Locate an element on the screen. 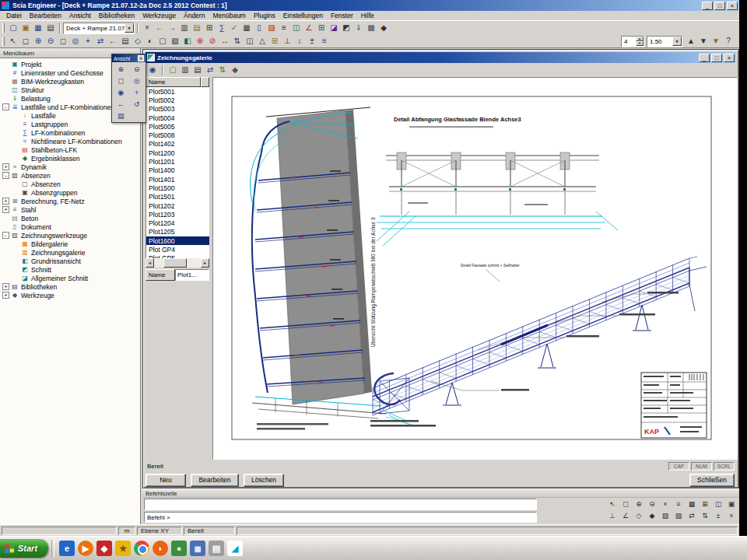 The image size is (747, 560). plot-list-item: Plot1202 is located at coordinates (177, 205).